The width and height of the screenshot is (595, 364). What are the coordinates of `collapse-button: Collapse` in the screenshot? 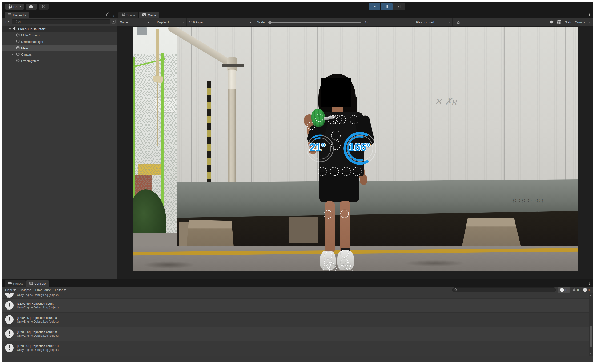 It's located at (26, 290).